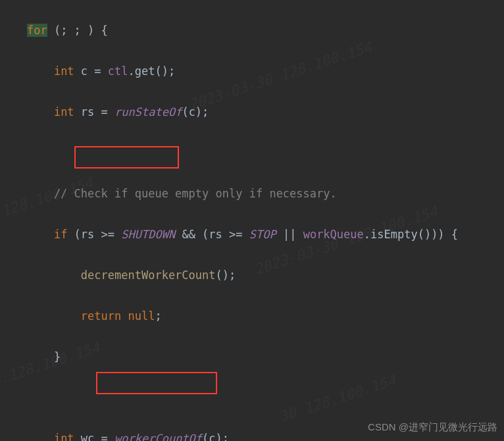 The width and height of the screenshot is (504, 441). What do you see at coordinates (252, 71) in the screenshot?
I see `code-line: int c = ctl.get();` at bounding box center [252, 71].